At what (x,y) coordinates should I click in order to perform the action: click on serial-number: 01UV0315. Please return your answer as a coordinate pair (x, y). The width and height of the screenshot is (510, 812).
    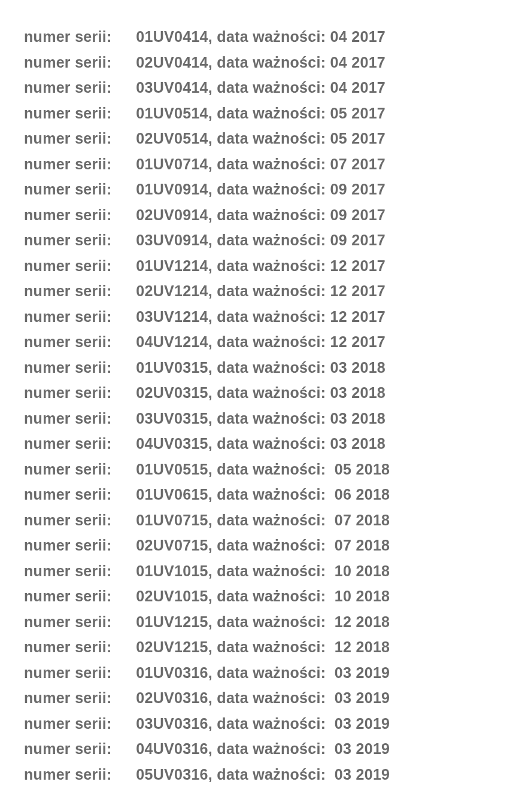
    Looking at the image, I should click on (172, 367).